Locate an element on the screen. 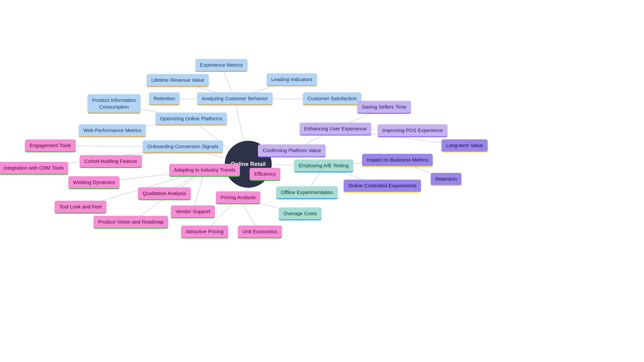 Image resolution: width=644 pixels, height=362 pixels. online-controlled-node: Online Controlled Experiments is located at coordinates (382, 186).